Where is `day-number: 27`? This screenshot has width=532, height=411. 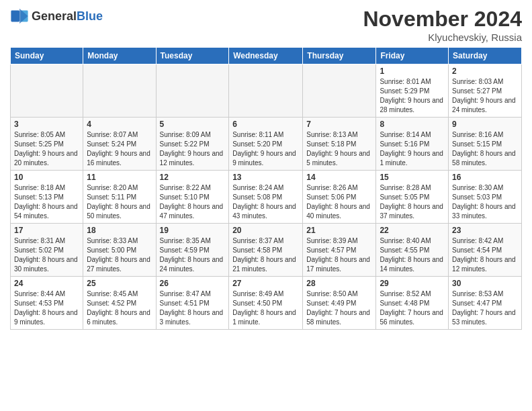 day-number: 27 is located at coordinates (266, 283).